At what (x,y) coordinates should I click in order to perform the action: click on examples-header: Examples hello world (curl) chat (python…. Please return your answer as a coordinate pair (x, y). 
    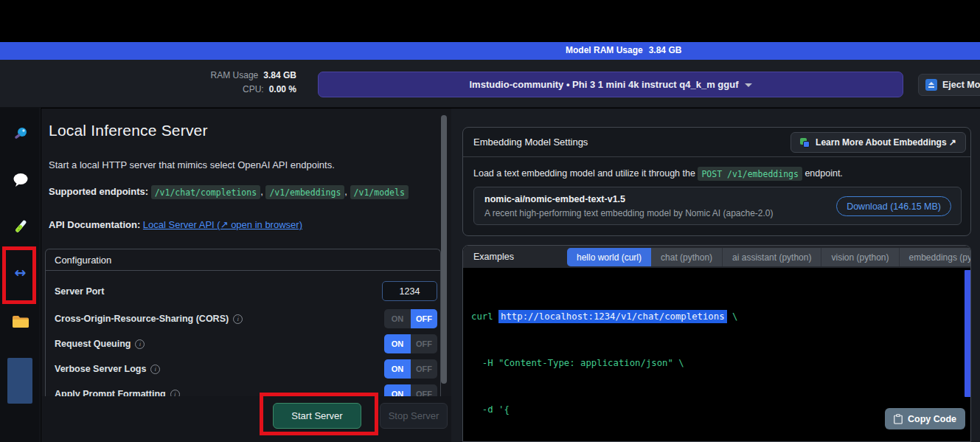
    Looking at the image, I should click on (717, 257).